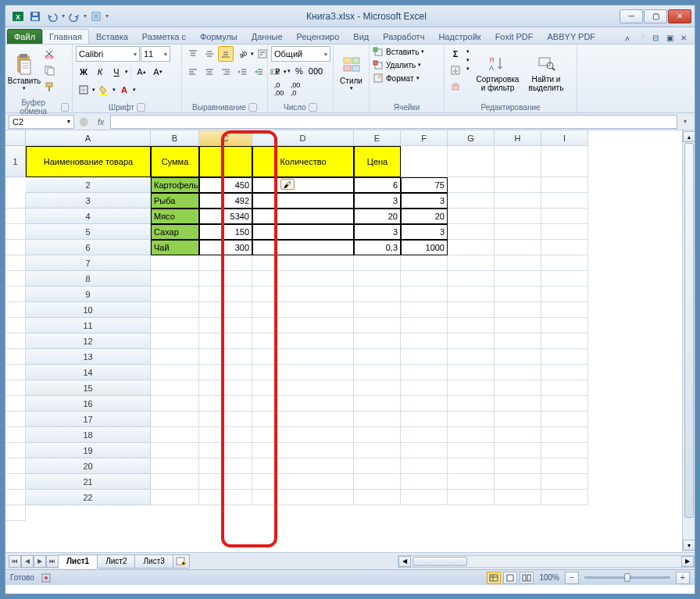  What do you see at coordinates (16, 201) in the screenshot?
I see `cell-I2` at bounding box center [16, 201].